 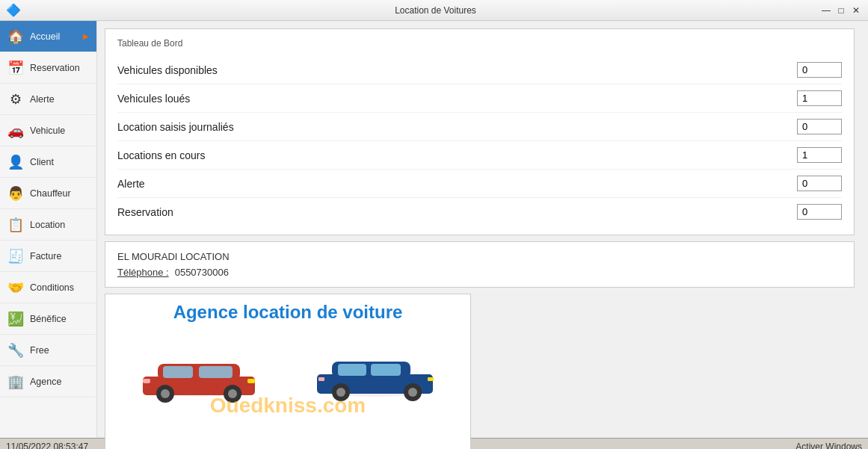 I want to click on car-3-svg, so click(x=199, y=439).